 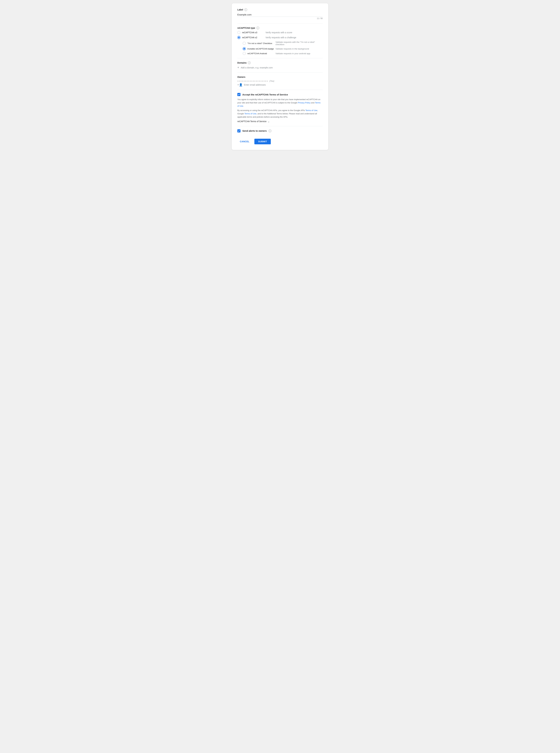 What do you see at coordinates (244, 106) in the screenshot?
I see `tos-period: .` at bounding box center [244, 106].